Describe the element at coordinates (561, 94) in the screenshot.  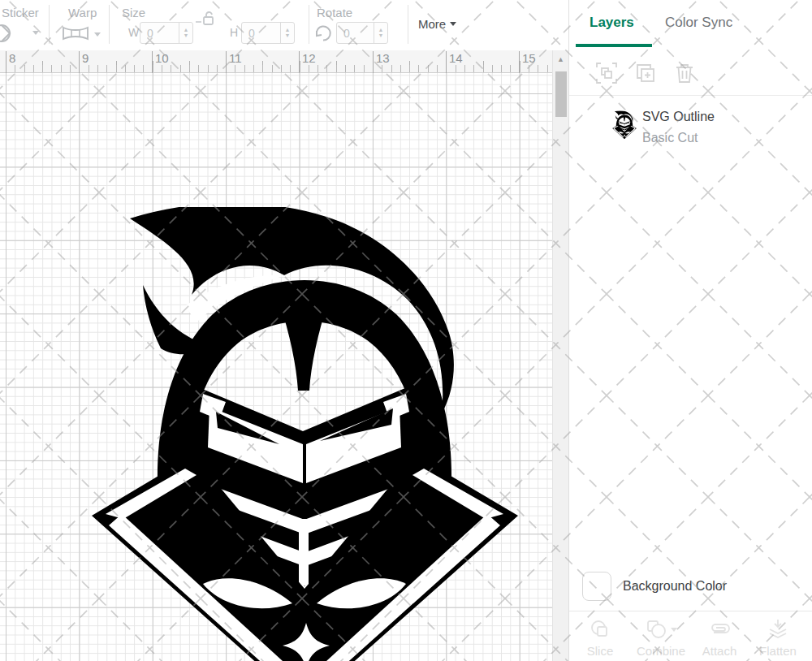
I see `scrollbar-thumb` at that location.